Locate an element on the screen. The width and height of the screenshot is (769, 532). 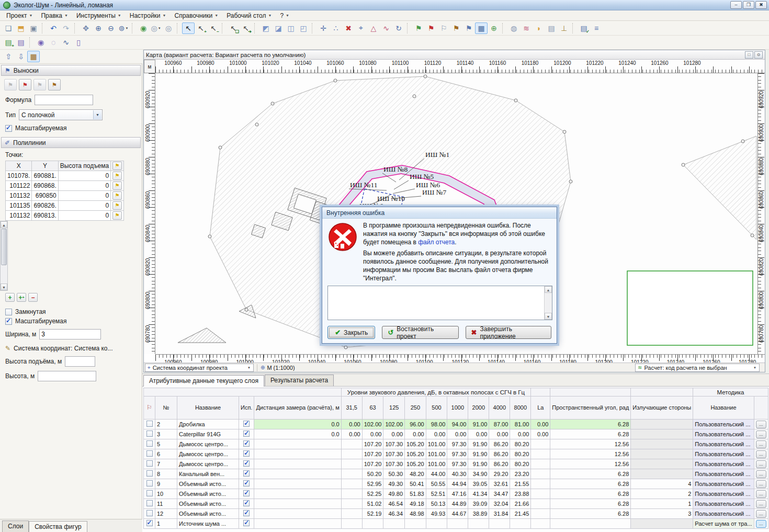
table-row: 1Источник шума ...Расчет шума от тра....… is located at coordinates (456, 524).